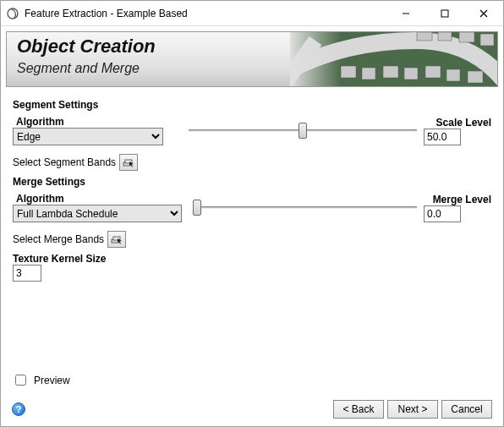 This screenshot has width=504, height=427. I want to click on preview-label: Preview, so click(52, 380).